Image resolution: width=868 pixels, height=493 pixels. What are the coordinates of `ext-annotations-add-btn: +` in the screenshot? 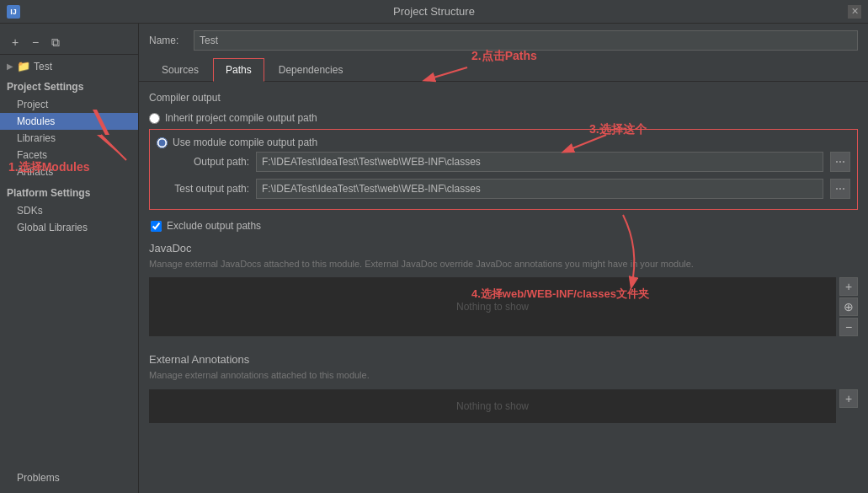 It's located at (849, 399).